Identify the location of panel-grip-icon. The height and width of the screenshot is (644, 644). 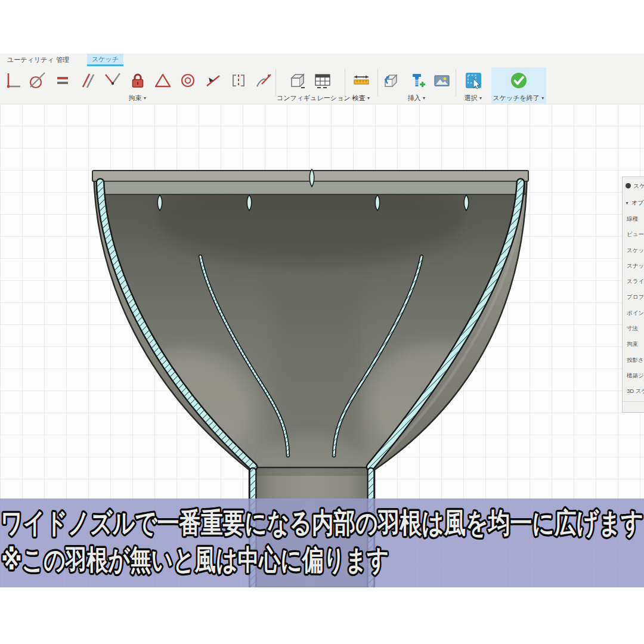
(628, 186).